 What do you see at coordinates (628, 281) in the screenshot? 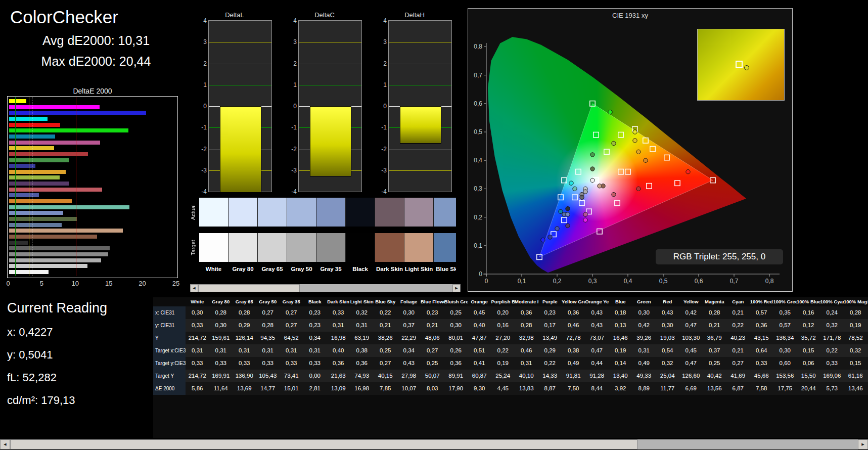
I see `x-tick-label: 0,4` at bounding box center [628, 281].